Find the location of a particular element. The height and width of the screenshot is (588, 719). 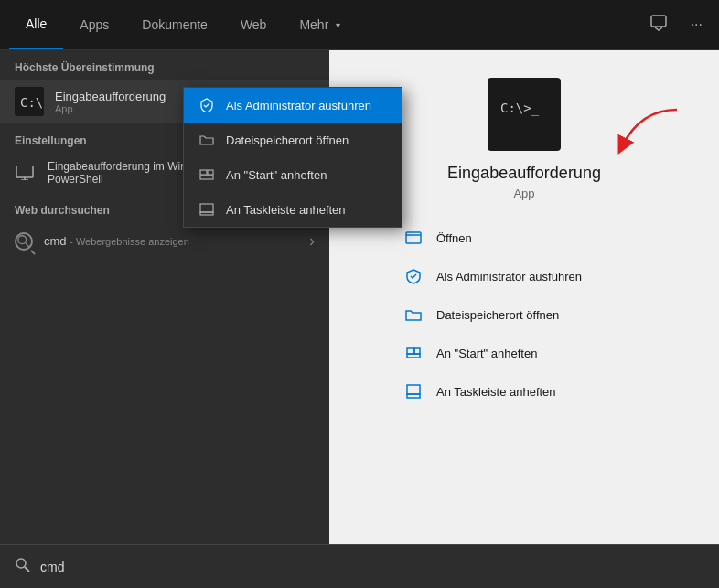

tab-apps: Apps is located at coordinates (94, 25).